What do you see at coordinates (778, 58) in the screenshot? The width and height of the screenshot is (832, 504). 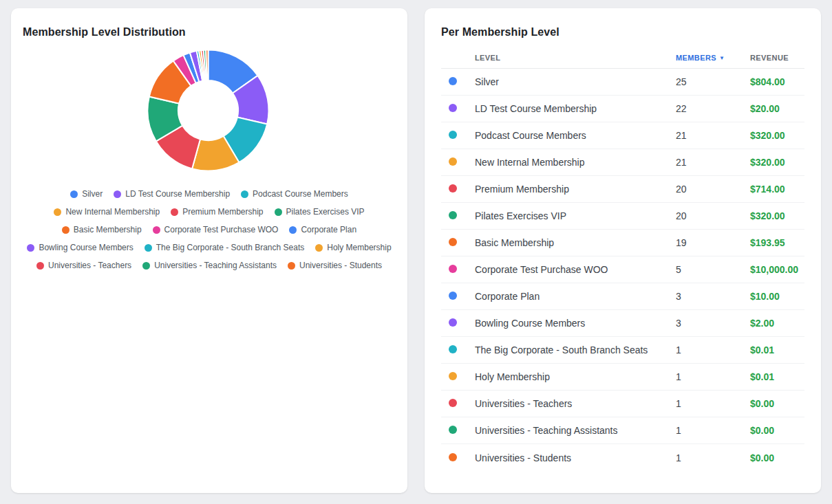 I see `column-header-revenue: REVENUE` at bounding box center [778, 58].